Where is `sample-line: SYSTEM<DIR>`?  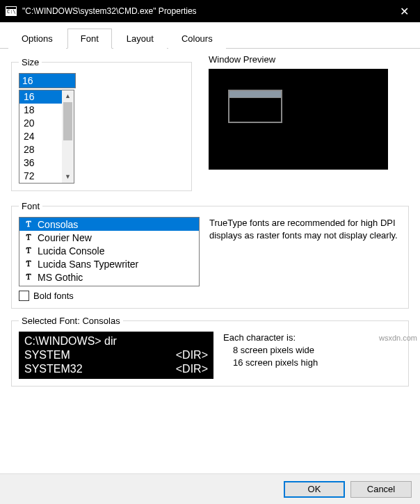 sample-line: SYSTEM<DIR> is located at coordinates (116, 355).